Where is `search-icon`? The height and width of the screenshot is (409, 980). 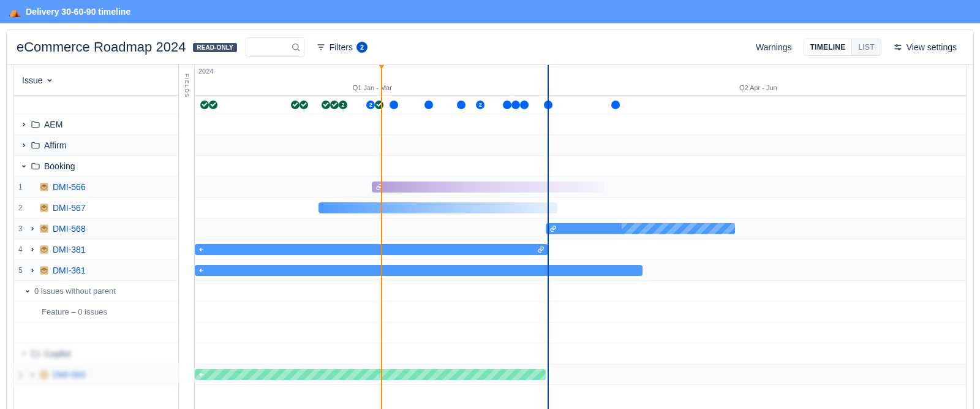
search-icon is located at coordinates (296, 47).